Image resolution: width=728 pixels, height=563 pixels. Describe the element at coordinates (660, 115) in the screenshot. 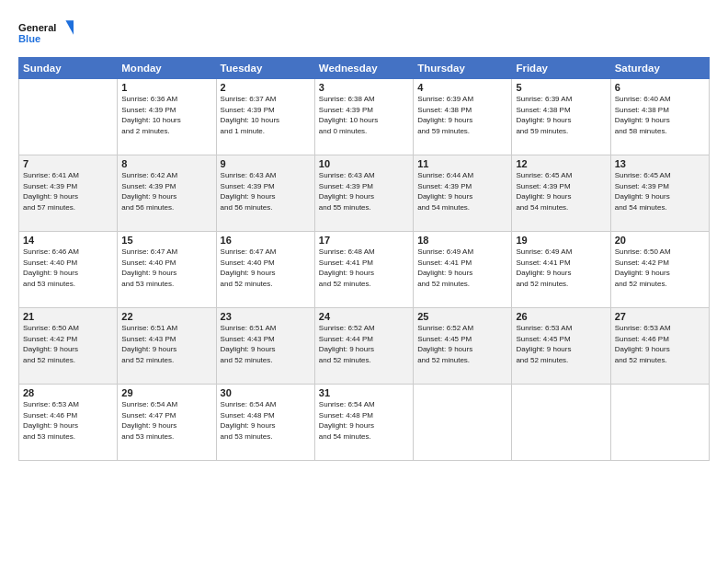

I see `day-info: Sunrise: 6:40 AM Sunset: 4:38 PM Dayligh…` at that location.